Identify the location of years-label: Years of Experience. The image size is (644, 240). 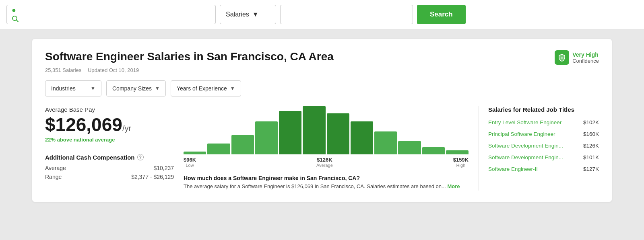
(202, 88).